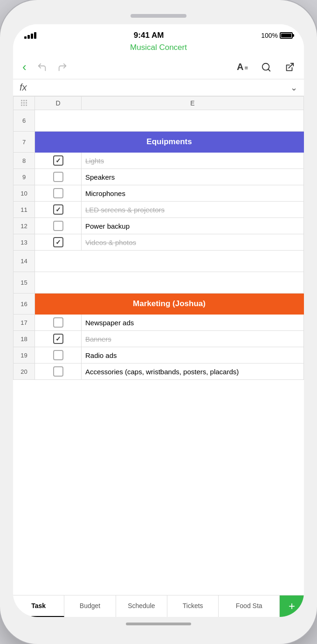  Describe the element at coordinates (24, 323) in the screenshot. I see `row-number: 17` at that location.